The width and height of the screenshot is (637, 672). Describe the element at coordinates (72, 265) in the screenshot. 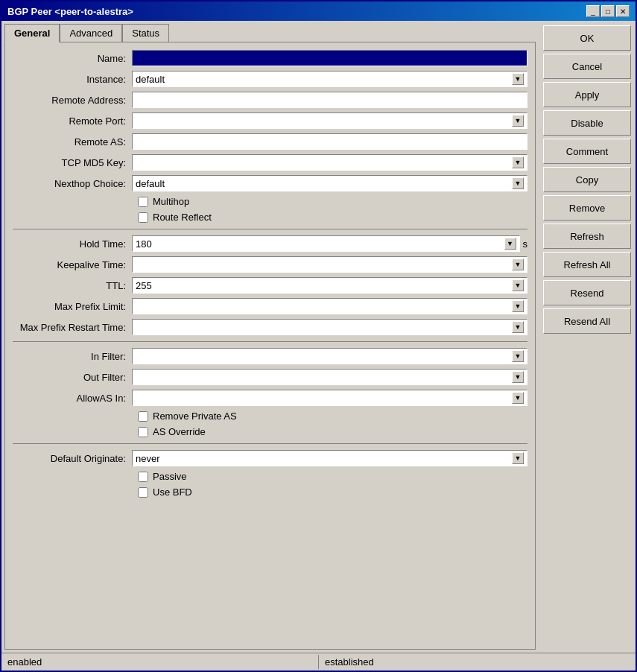

I see `keepalive-label: Keepalive Time:` at that location.